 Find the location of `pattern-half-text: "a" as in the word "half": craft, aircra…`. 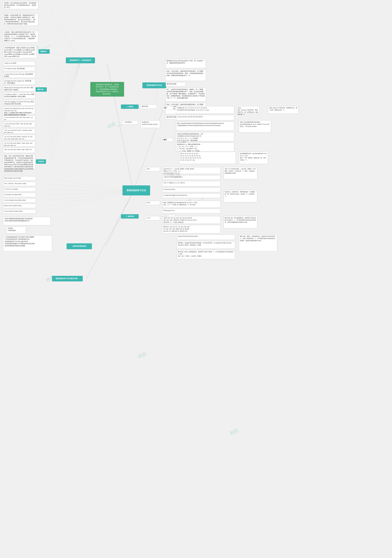

pattern-half-text: "a" as in the word "half": craft, aircra… is located at coordinates (18, 125).